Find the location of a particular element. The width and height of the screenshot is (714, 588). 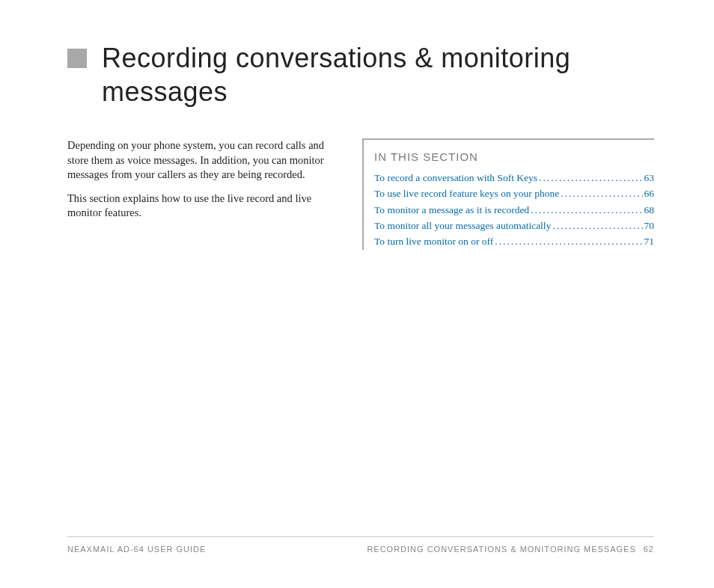

toc-label: To turn live monitor on or off is located at coordinates (434, 242).